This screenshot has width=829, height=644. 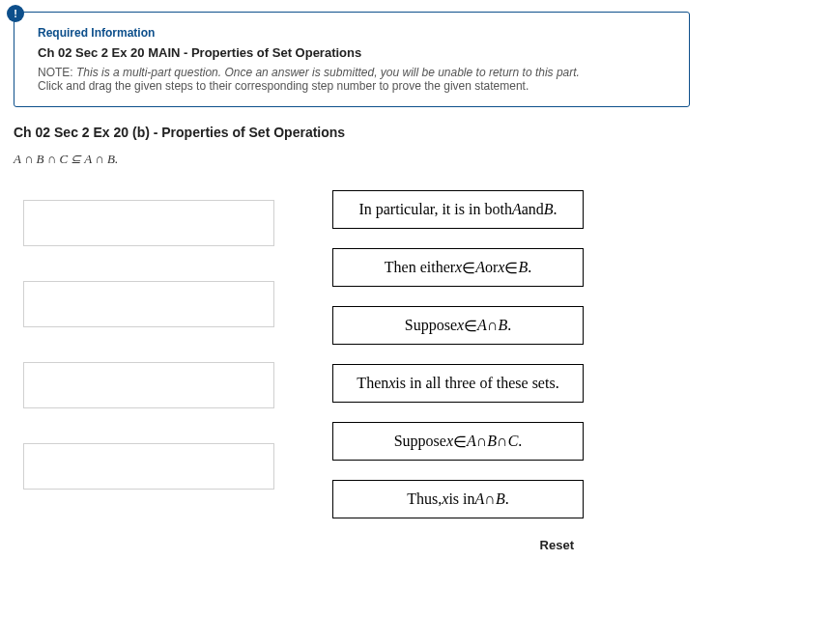 What do you see at coordinates (458, 325) in the screenshot?
I see `choice-card: Suppose x ∈ A ∩ B.` at bounding box center [458, 325].